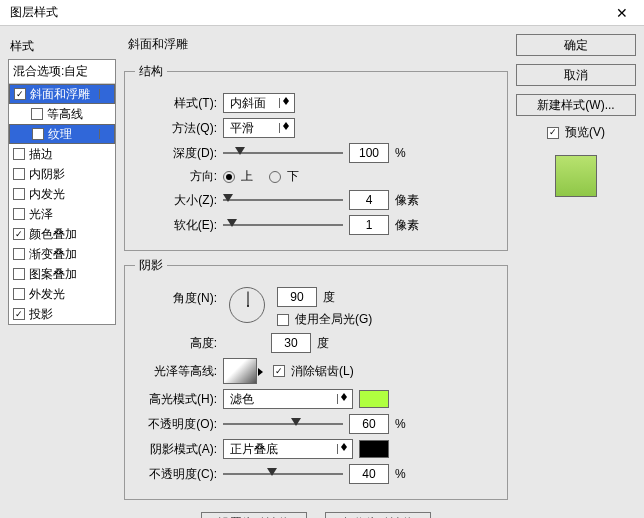 The image size is (644, 518). I want to click on style-item-bevel: 斜面和浮雕, so click(62, 94).